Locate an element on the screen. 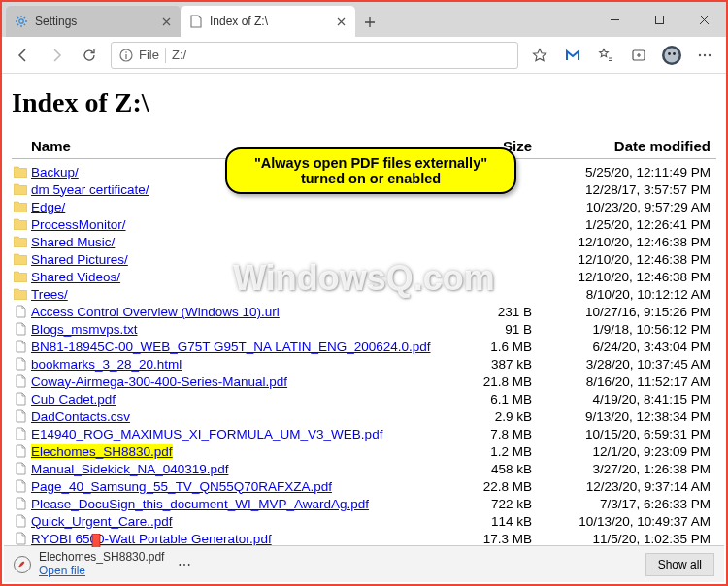 The height and width of the screenshot is (586, 728). file-link: Elechomes_SH8830.pdf is located at coordinates (102, 452).